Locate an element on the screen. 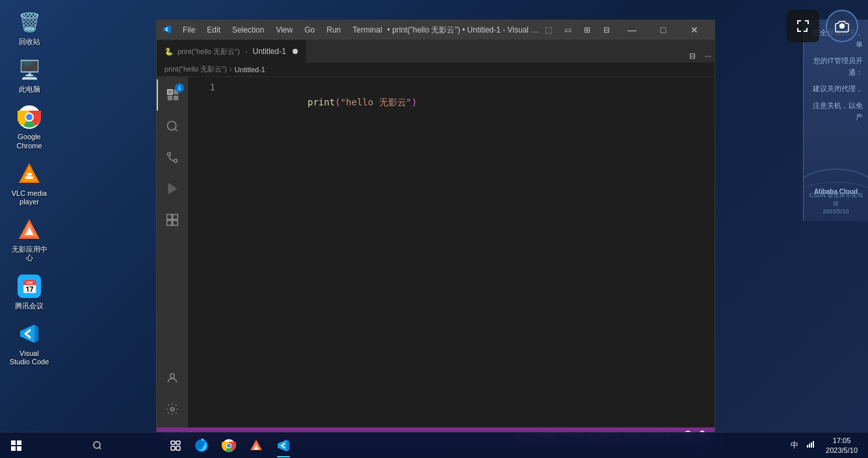 The image size is (868, 458). menu-terminal: Terminal is located at coordinates (367, 30).